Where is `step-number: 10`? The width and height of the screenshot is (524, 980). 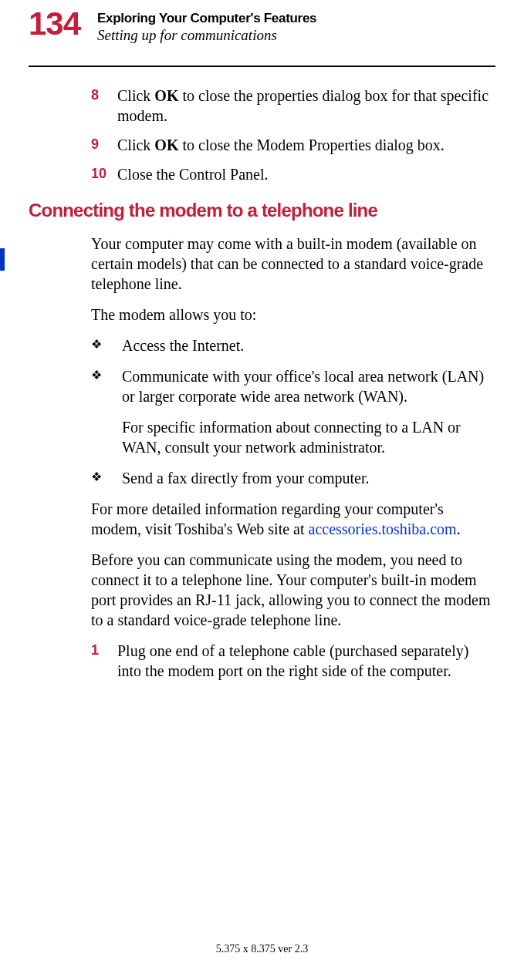 step-number: 10 is located at coordinates (104, 174).